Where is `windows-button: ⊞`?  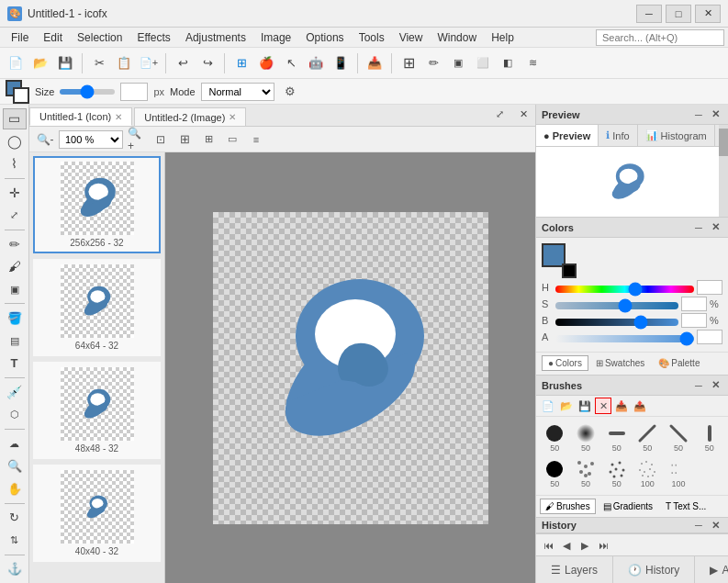
windows-button: ⊞ is located at coordinates (241, 63).